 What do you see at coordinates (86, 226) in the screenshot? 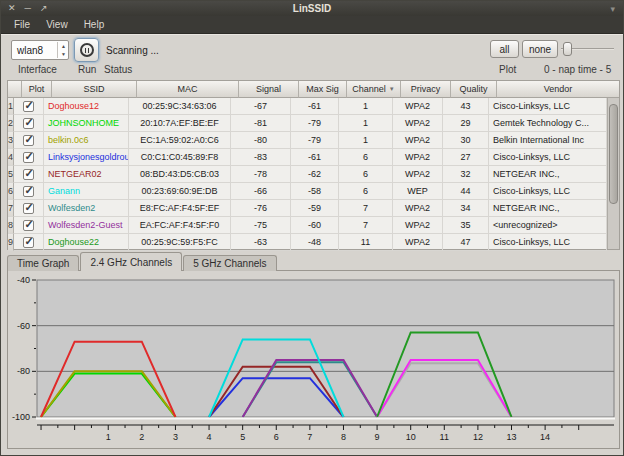
I see `ssid-cell: Wolfesden2-Guest` at bounding box center [86, 226].